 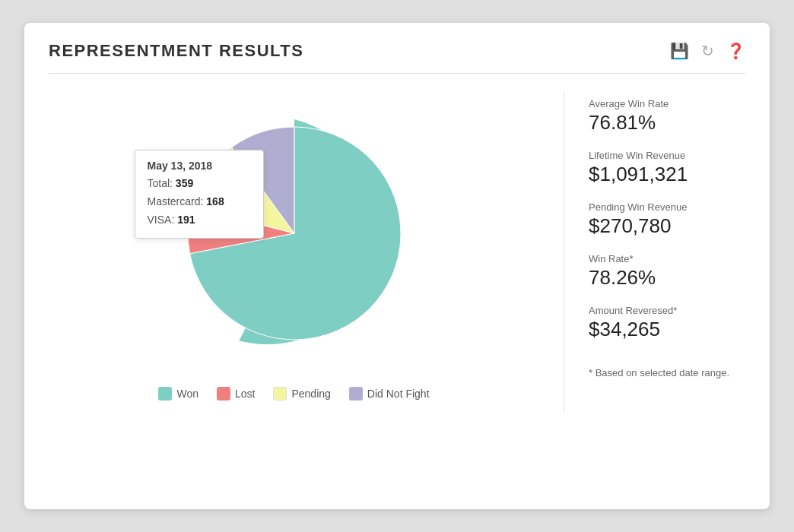 What do you see at coordinates (397, 48) in the screenshot?
I see `header: REPRESENTMENT RESULTS 💾 ↻ ❓` at bounding box center [397, 48].